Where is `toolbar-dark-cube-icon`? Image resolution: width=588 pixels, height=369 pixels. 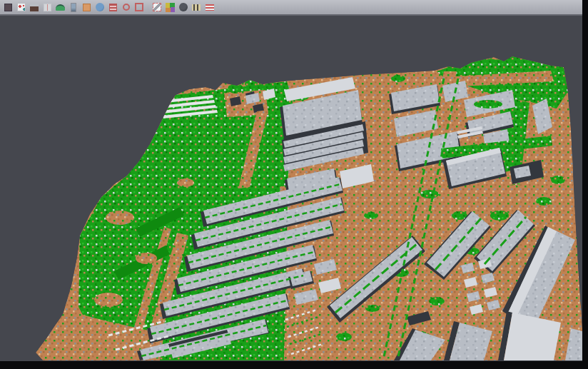
toolbar-dark-cube-icon is located at coordinates (9, 7).